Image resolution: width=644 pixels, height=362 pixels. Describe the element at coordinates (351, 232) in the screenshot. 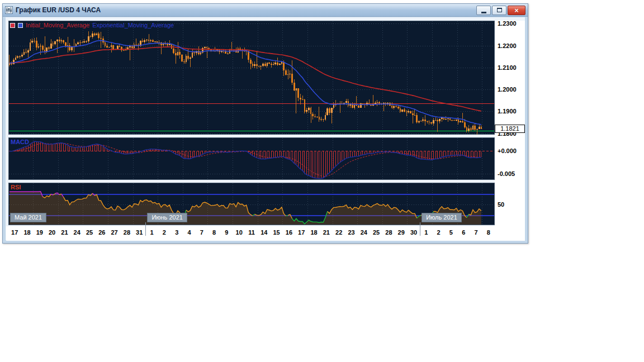

I see `date-tick: 23` at that location.